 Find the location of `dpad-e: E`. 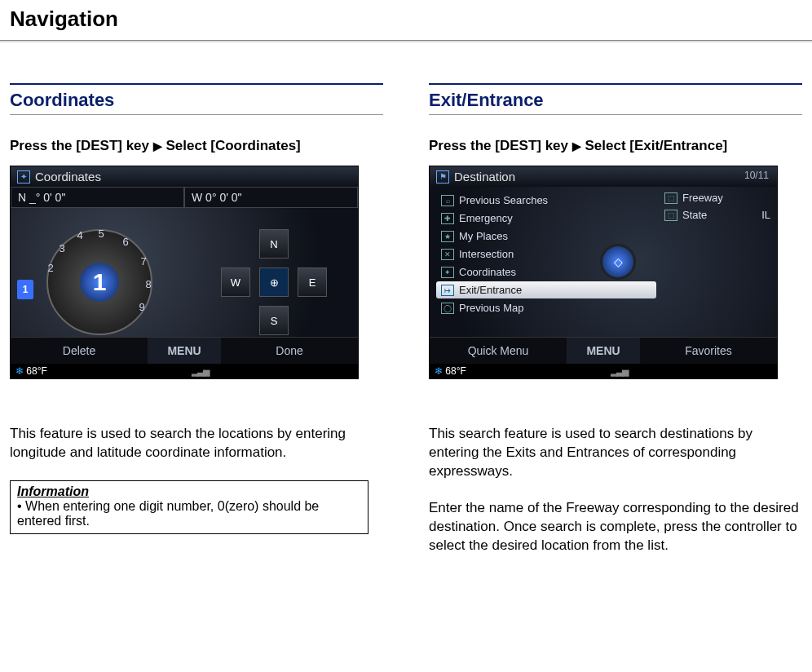

dpad-e: E is located at coordinates (312, 282).